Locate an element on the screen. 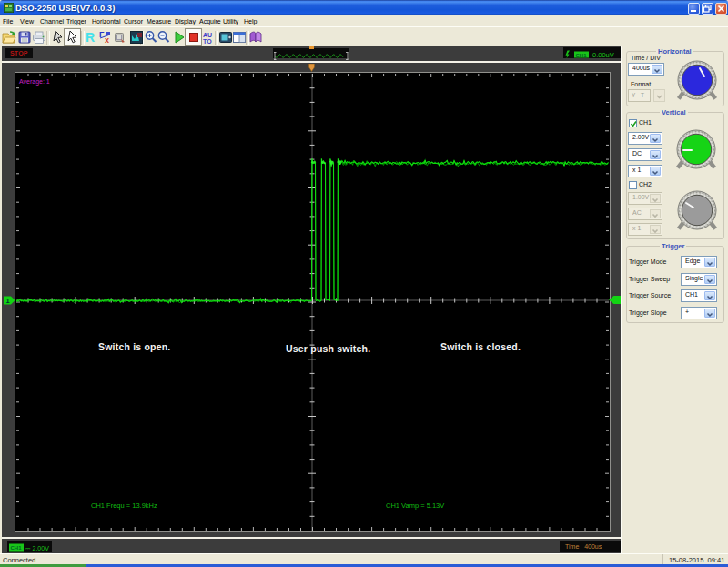 This screenshot has width=728, height=567. svg-text: Switch is open. is located at coordinates (135, 347).